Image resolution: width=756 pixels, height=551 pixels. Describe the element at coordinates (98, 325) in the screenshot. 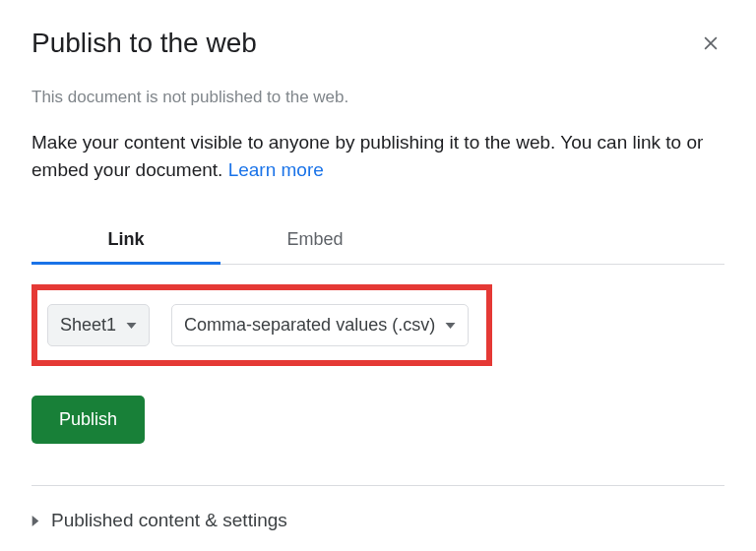

I see `sheet-selector: Sheet1` at that location.